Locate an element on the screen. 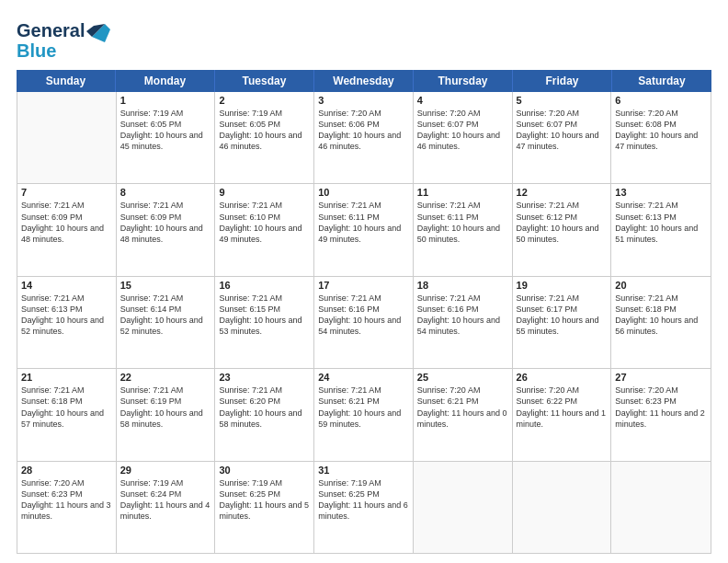 This screenshot has height=563, width=728. calendar-cell-4-6: 26Sunrise: 7:20 AM Sunset: 6:22 PM Dayli… is located at coordinates (563, 414).